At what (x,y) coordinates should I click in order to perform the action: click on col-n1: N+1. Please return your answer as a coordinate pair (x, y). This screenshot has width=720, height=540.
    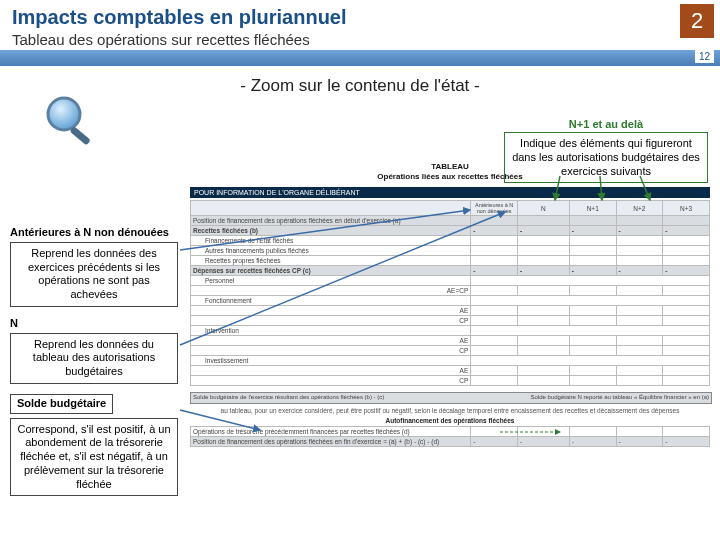
    Looking at the image, I should click on (592, 208).